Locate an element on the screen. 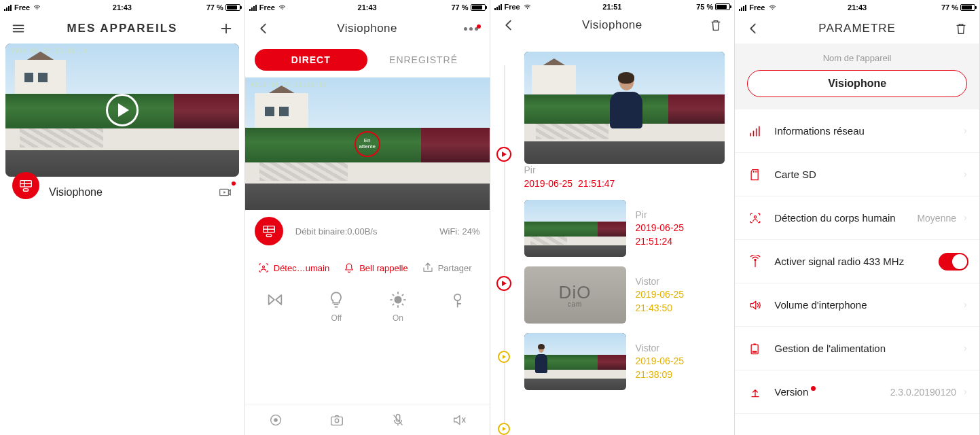 Image resolution: width=980 pixels, height=435 pixels. wifi-strength: WiFi: 24% is located at coordinates (459, 231).